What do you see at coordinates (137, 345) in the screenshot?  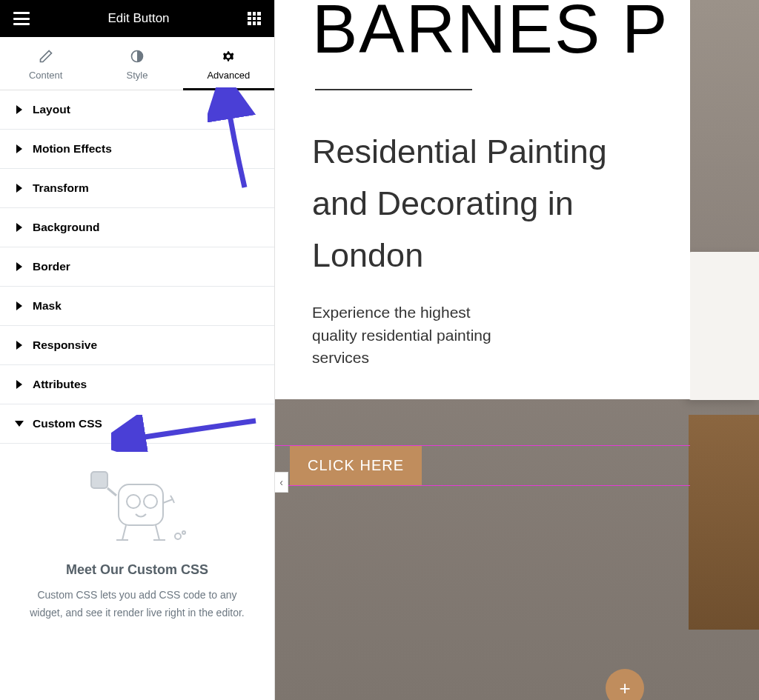 I see `section-responsive: Responsive` at bounding box center [137, 345].